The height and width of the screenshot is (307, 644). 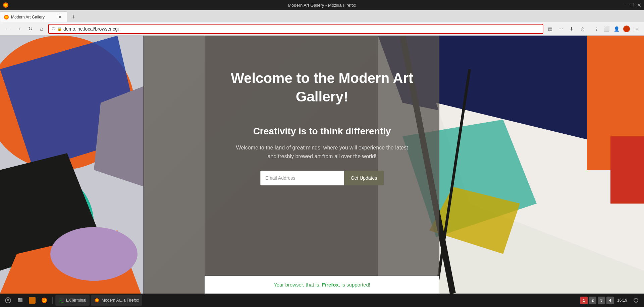 I want to click on active-tab: Modern Art Gallery ✕, so click(x=34, y=17).